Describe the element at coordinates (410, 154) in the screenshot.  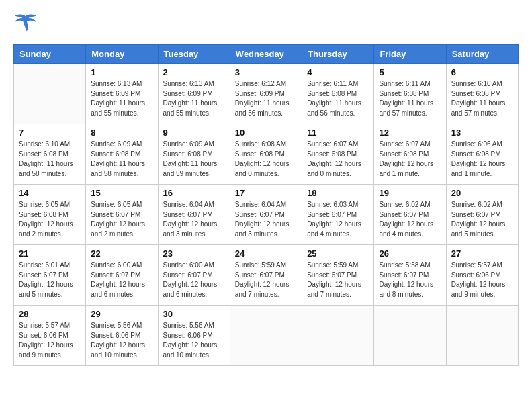
I see `calendar-cell: 12Sunrise: 6:07 AMSunset: 6:08 PMDayligh…` at that location.